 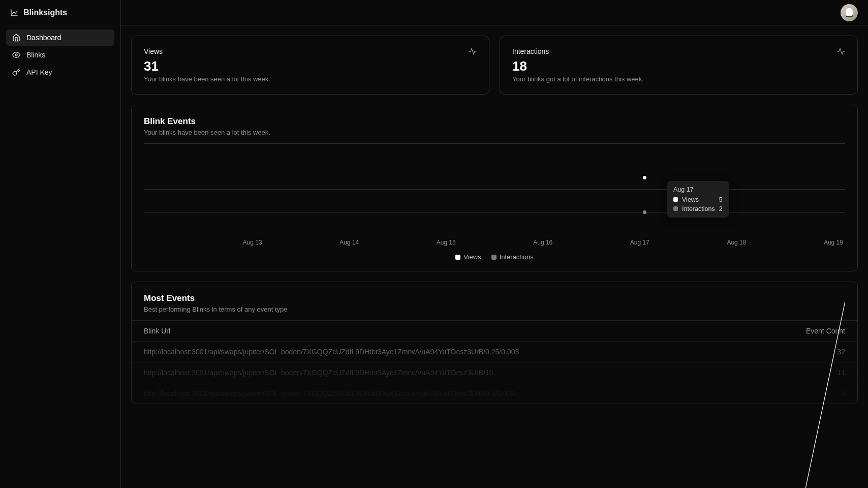 I want to click on eye-icon, so click(x=16, y=55).